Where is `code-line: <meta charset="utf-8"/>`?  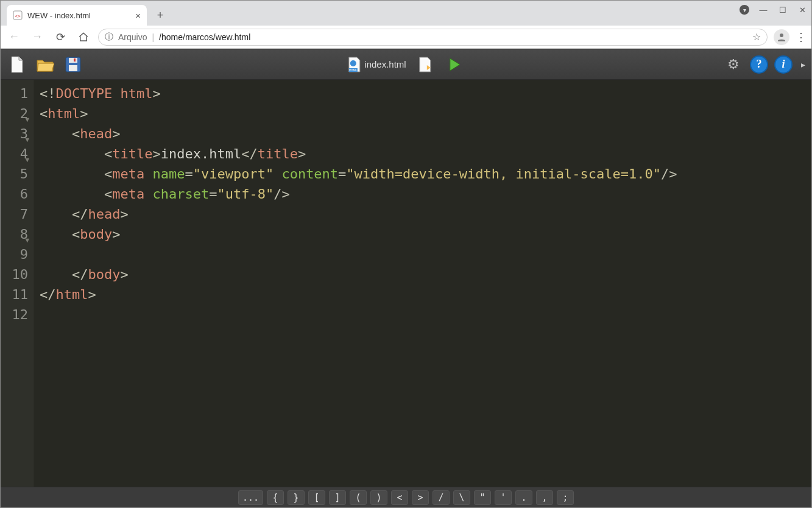 code-line: <meta charset="utf-8"/> is located at coordinates (425, 194).